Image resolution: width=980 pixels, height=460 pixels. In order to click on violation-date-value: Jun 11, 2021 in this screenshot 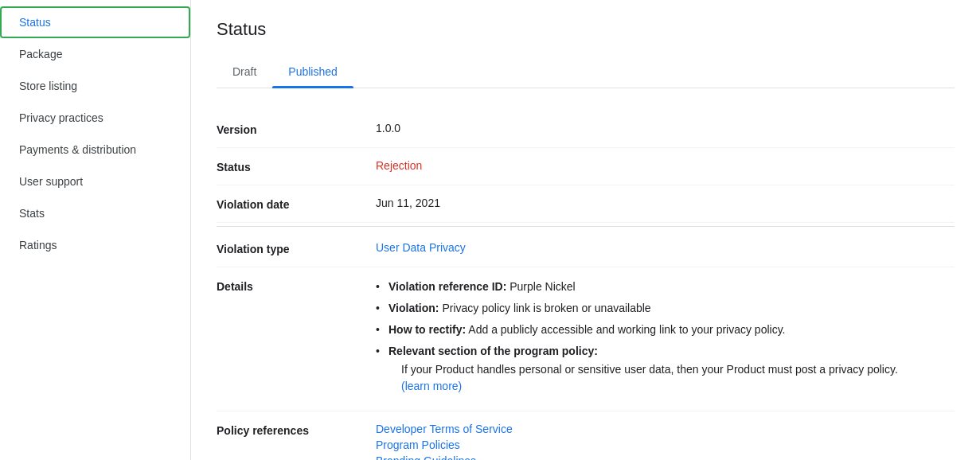, I will do `click(666, 203)`.